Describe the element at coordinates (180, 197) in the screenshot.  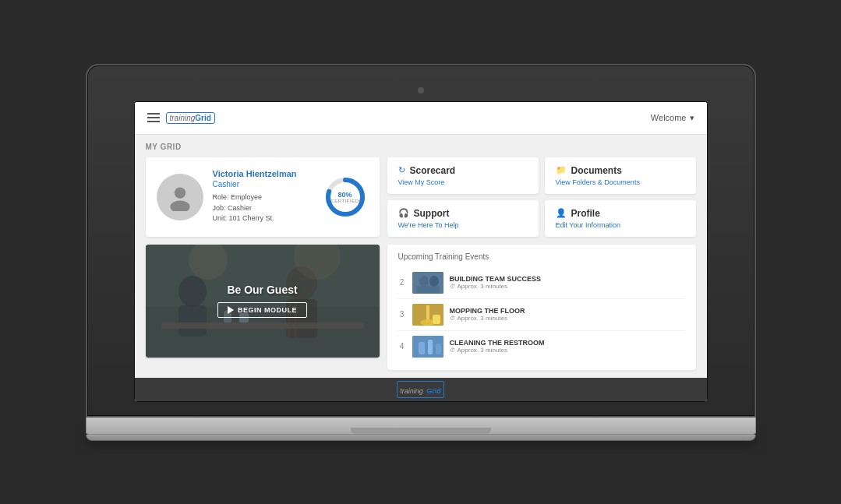
I see `avatar` at that location.